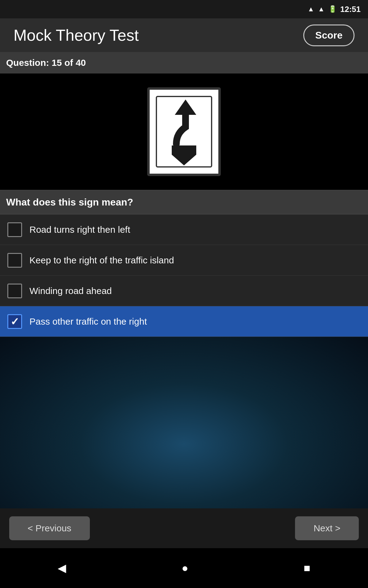 The height and width of the screenshot is (588, 368). I want to click on sign-image, so click(184, 132).